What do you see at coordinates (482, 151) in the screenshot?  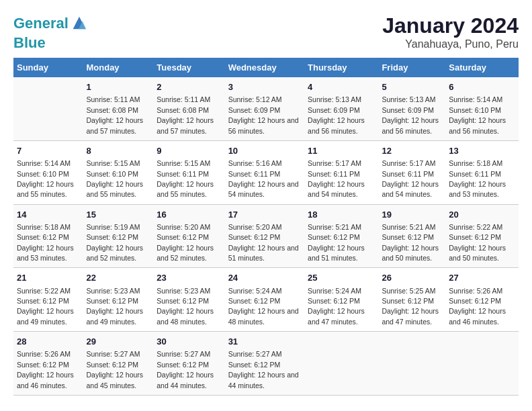 I see `day-number: 13` at bounding box center [482, 151].